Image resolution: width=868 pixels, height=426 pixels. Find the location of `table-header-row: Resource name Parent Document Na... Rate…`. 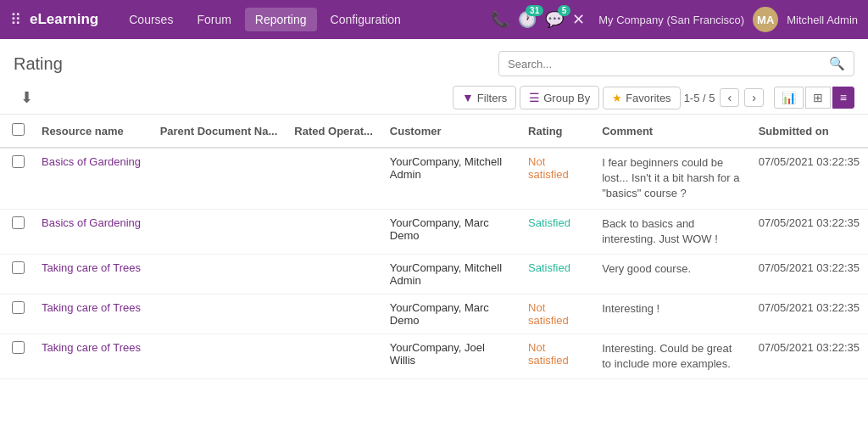

table-header-row: Resource name Parent Document Na... Rate… is located at coordinates (434, 131).